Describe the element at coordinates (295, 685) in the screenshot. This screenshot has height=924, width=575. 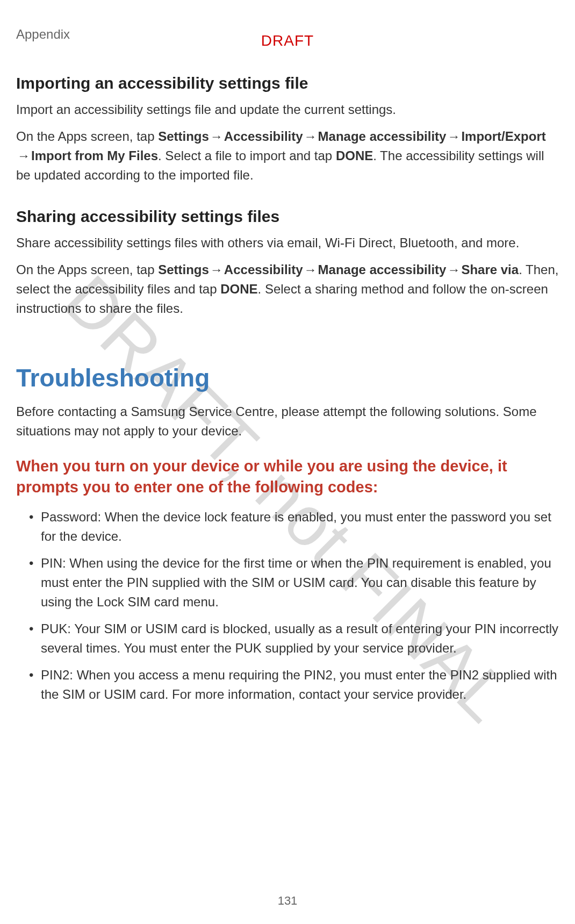
I see `list-item: PIN2: When you access a menu requiring t…` at that location.